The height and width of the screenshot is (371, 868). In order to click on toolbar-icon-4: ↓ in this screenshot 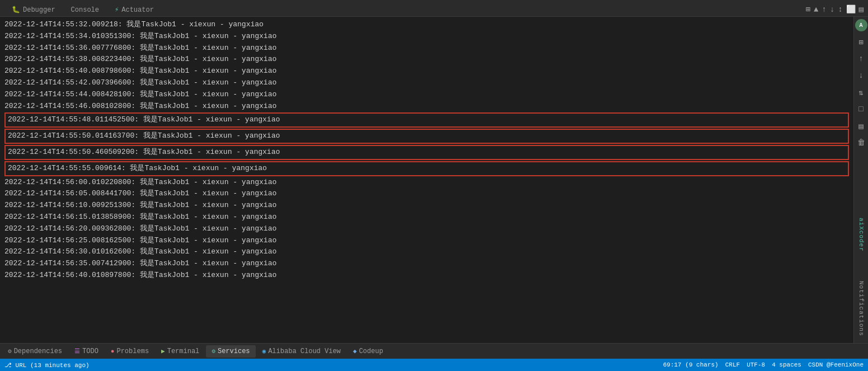, I will do `click(832, 10)`.